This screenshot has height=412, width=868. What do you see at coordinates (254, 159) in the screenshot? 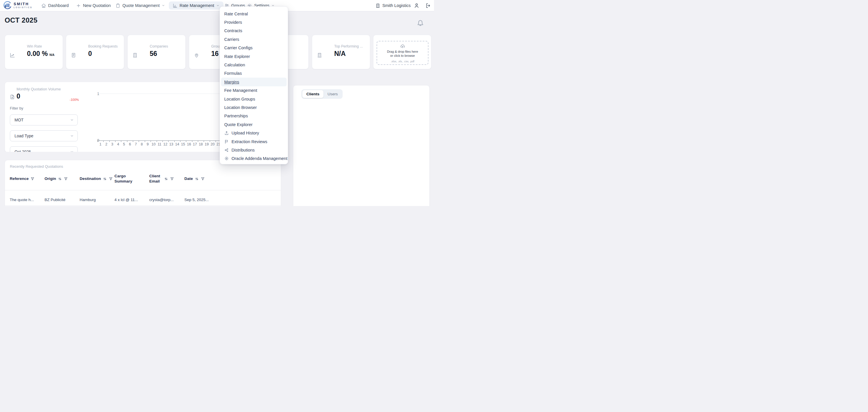
I see `menu-item-oracle-addenda-management: Oracle Addenda Management` at bounding box center [254, 159].